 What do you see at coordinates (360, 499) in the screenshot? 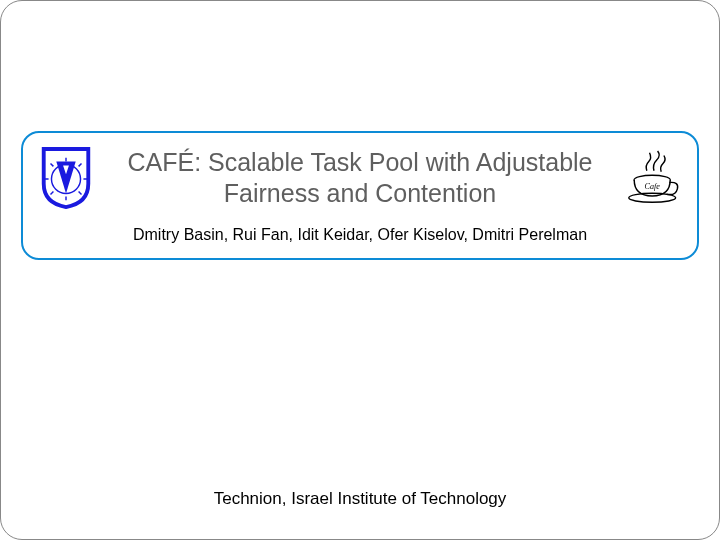
I see `affiliation-line: Technion, Israel Institute of Technology` at bounding box center [360, 499].